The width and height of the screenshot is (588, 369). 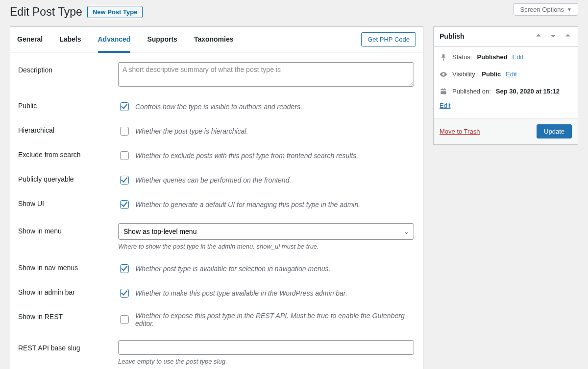 What do you see at coordinates (275, 320) in the screenshot?
I see `hint-show-in-rest: Whether to expose this post type in the …` at bounding box center [275, 320].